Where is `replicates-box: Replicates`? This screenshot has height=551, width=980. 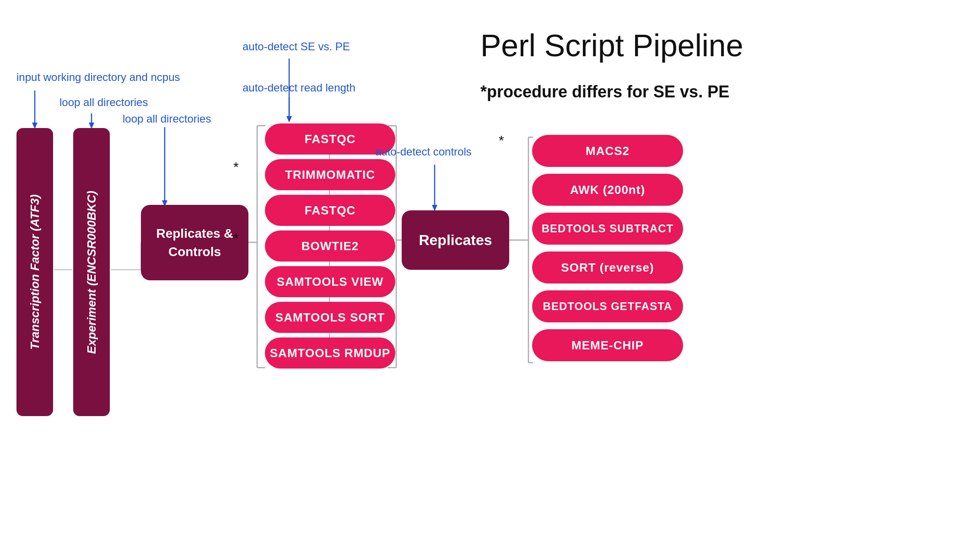
replicates-box: Replicates is located at coordinates (456, 240).